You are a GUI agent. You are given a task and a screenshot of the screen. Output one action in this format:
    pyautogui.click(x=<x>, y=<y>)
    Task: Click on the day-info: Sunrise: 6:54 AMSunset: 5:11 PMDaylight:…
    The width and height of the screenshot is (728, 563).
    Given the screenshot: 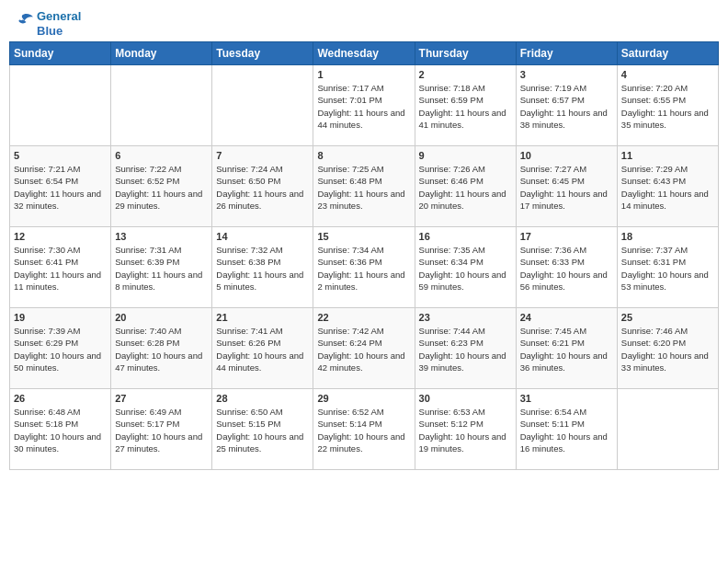 What is the action you would take?
    pyautogui.click(x=566, y=431)
    